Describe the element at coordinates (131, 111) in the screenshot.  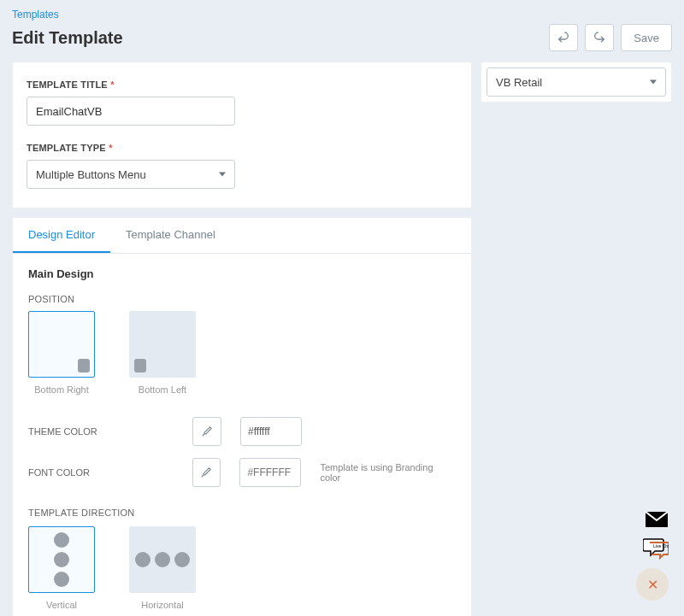
I see `template-title-input` at that location.